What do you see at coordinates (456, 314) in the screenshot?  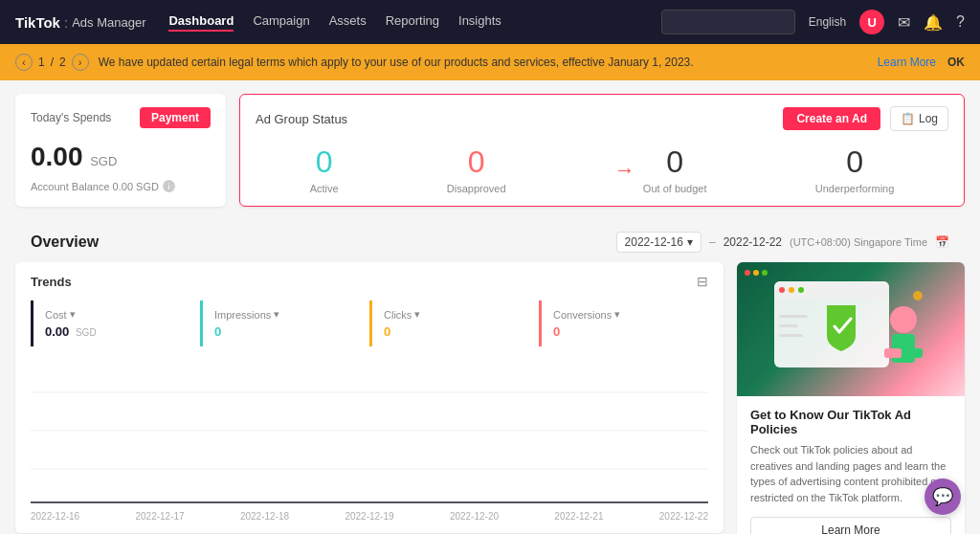 I see `metric-clicks-label: Clicks ▾` at bounding box center [456, 314].